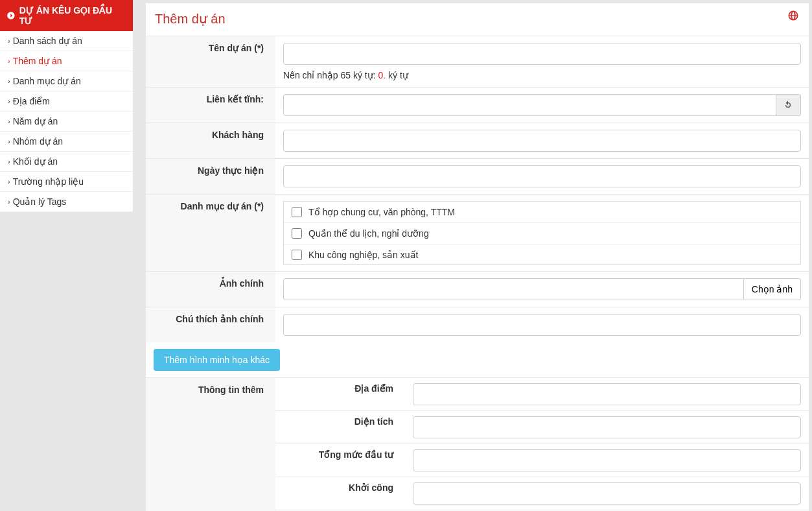  I want to click on extra-location-label: Địa điểm, so click(340, 394).